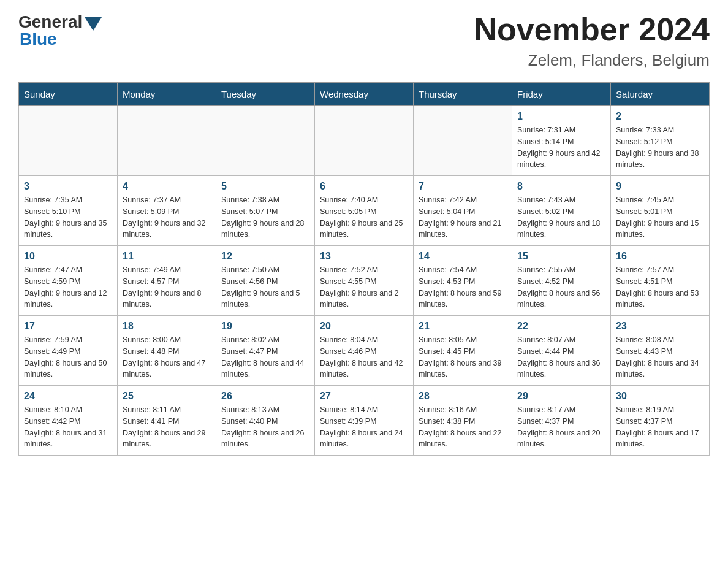 Image resolution: width=728 pixels, height=563 pixels. I want to click on day-info: Sunrise: 8:05 AM Sunset: 4:45 PM Dayligh…, so click(463, 357).